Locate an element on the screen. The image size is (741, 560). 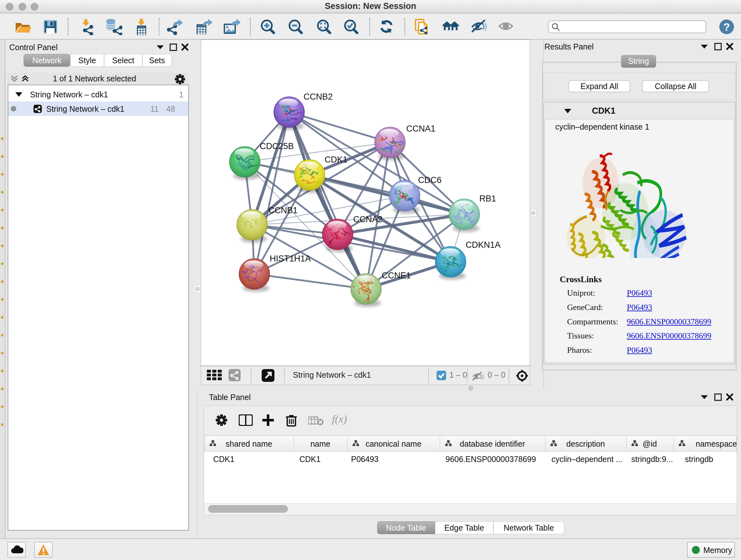
svg-text: CCNA2 is located at coordinates (368, 219).